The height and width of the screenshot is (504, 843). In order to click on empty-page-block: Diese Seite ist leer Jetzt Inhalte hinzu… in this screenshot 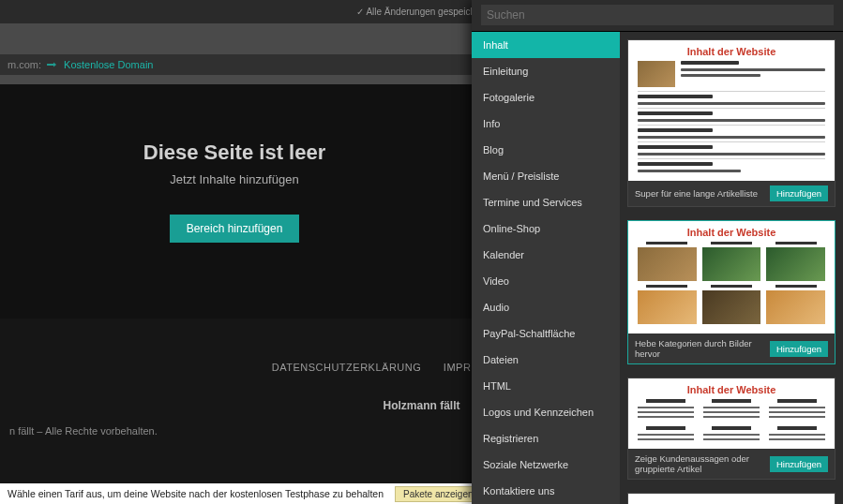, I will do `click(234, 191)`.